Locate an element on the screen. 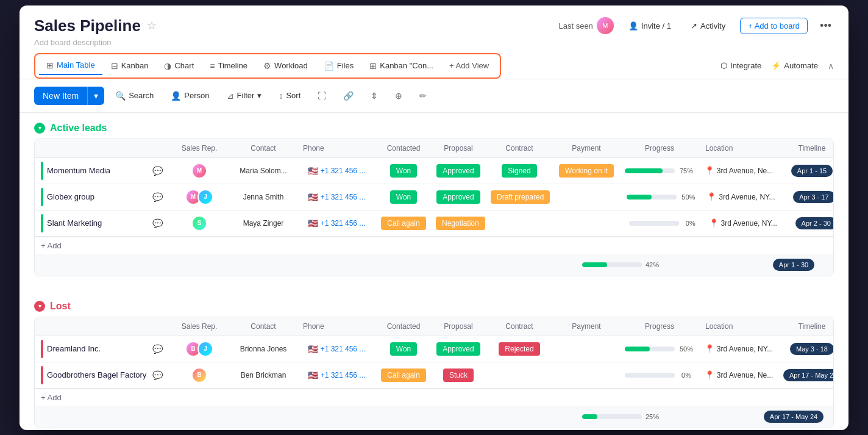  kanban-con-icon: ⊞ is located at coordinates (373, 66).